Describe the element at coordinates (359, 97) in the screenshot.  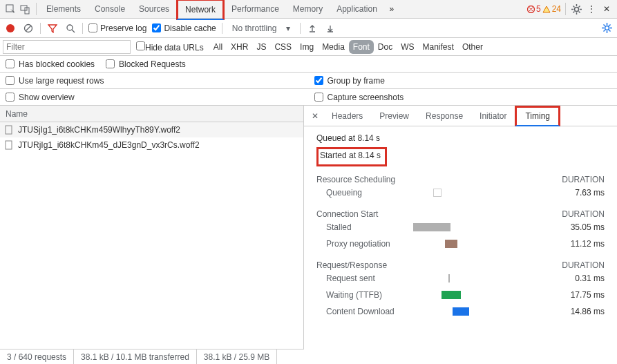
I see `capture-screenshots: Capture screenshots` at that location.